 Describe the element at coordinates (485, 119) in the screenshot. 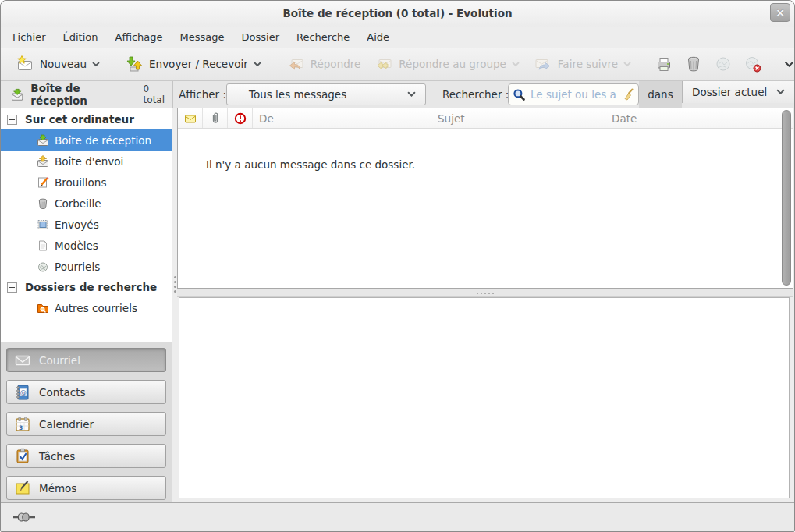

I see `message-list-header: De Sujet Date` at that location.